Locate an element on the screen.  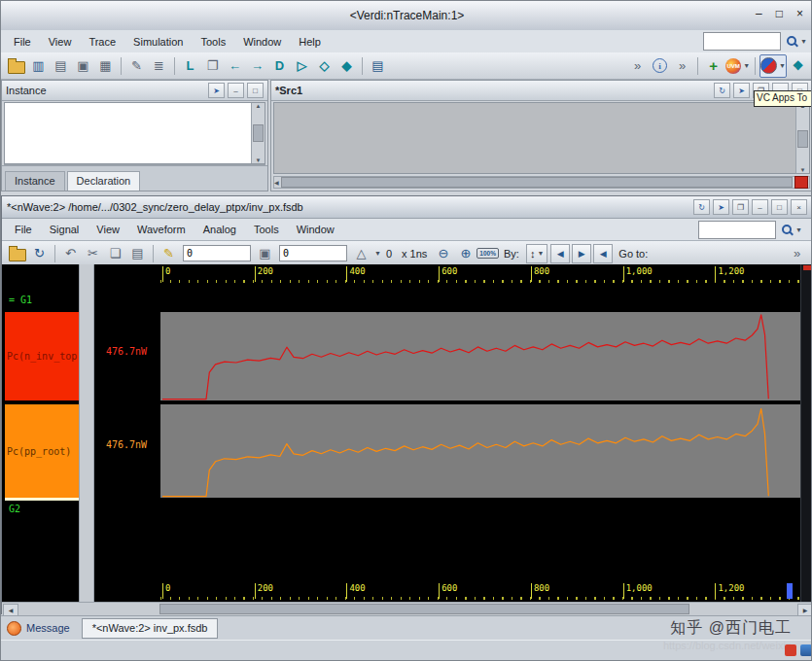
chevron-down-icon: ▼ is located at coordinates (377, 253).